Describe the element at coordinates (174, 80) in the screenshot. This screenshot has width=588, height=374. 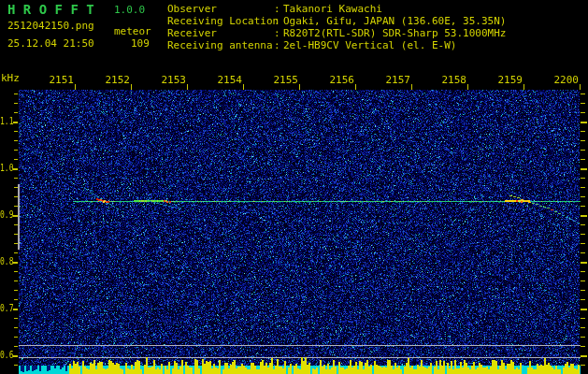
I see `x-tick-label: 2153` at that location.